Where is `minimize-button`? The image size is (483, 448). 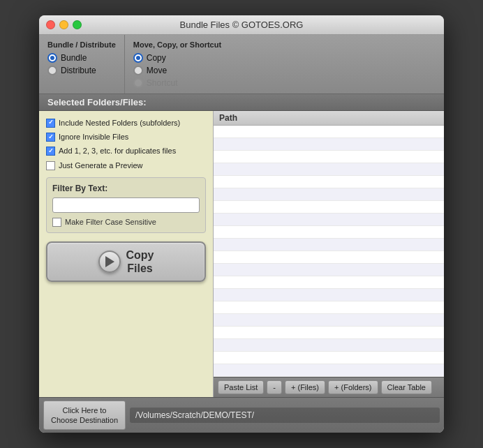 minimize-button is located at coordinates (64, 25).